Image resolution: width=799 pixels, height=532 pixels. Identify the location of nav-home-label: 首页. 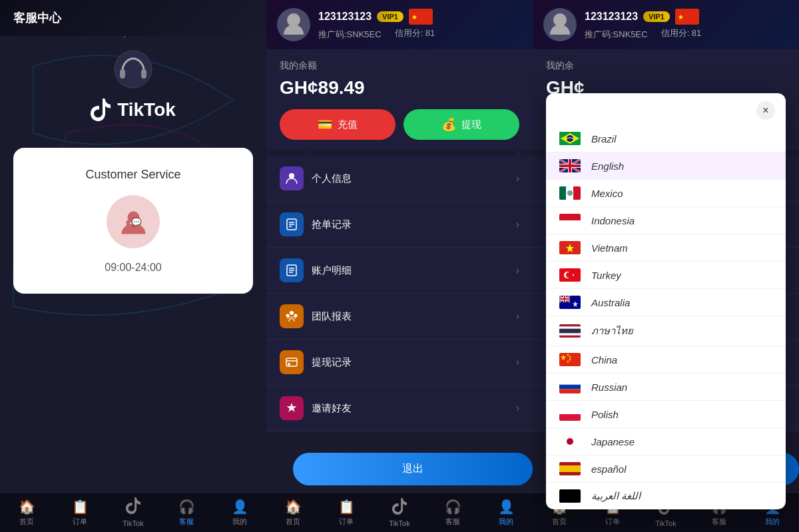
(27, 522).